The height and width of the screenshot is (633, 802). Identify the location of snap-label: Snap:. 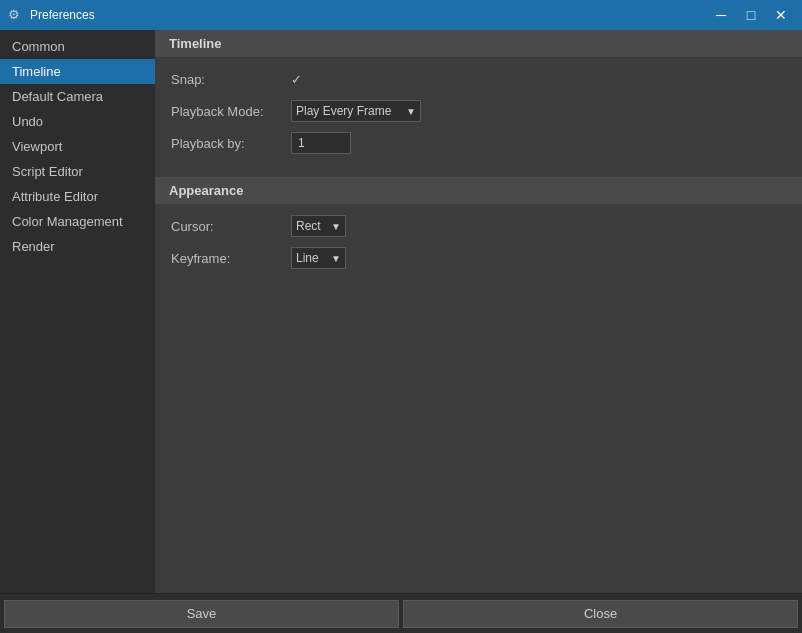
(231, 80).